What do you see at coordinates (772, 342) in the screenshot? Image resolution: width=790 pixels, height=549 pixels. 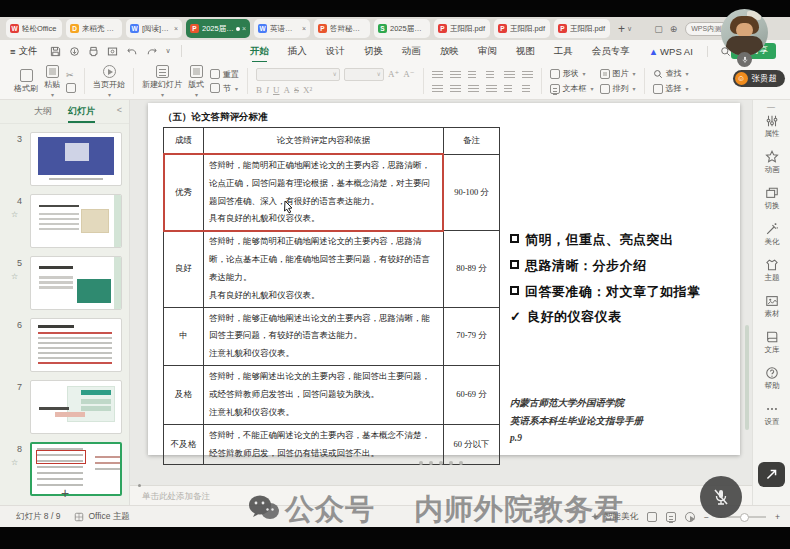 I see `right-panel-7-文库: 文库` at bounding box center [772, 342].